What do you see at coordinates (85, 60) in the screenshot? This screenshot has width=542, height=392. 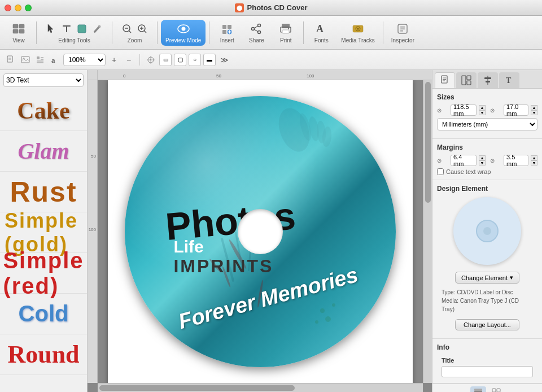 I see `zoom-select: 100% 75% 150% 200% Fit Page` at bounding box center [85, 60].